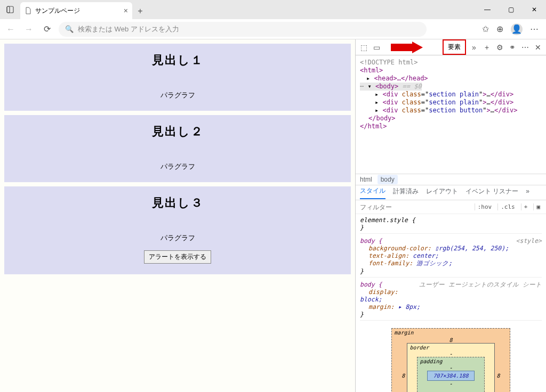 The image size is (546, 392). Describe the element at coordinates (487, 47) in the screenshot. I see `plus-icon: +` at that location.